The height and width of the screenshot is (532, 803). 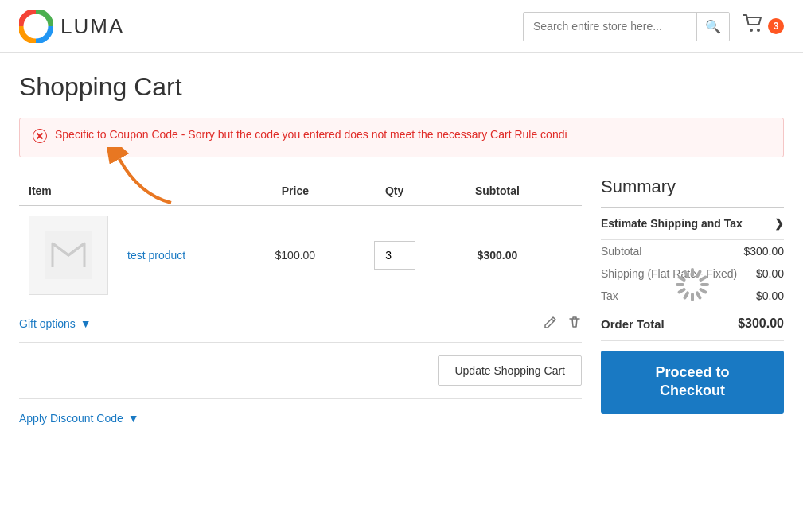 I want to click on shipping-label: Shipping (Flat Rate - Fixed), so click(x=669, y=274).